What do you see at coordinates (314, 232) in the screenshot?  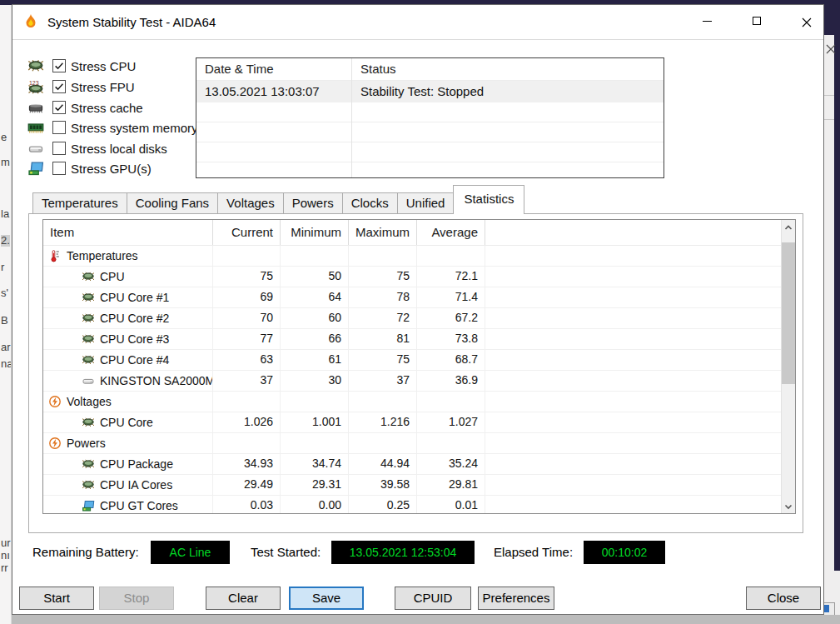 I see `column-header-minimum: Minimum` at bounding box center [314, 232].